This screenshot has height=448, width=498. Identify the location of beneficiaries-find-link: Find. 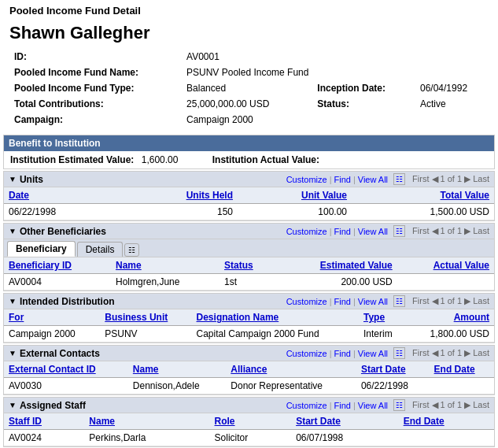
(341, 231).